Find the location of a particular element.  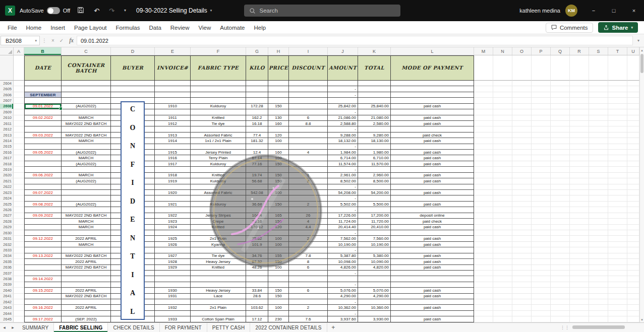

cell-U2616 is located at coordinates (633, 152).